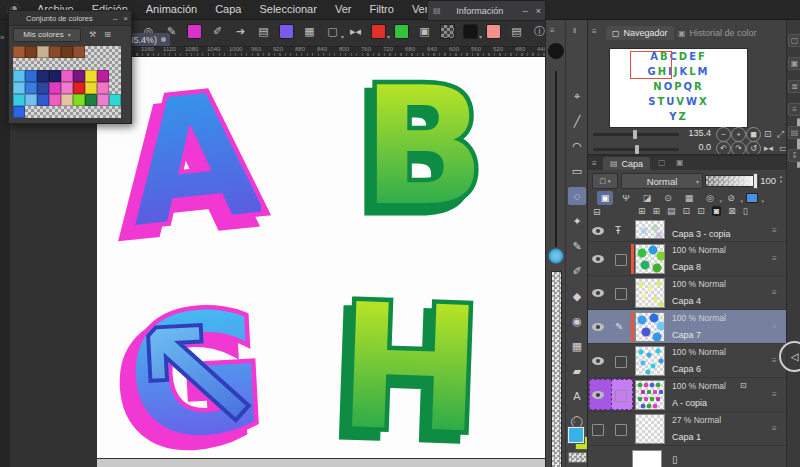 This screenshot has height=467, width=800. I want to click on close-button: ×, so click(538, 11).